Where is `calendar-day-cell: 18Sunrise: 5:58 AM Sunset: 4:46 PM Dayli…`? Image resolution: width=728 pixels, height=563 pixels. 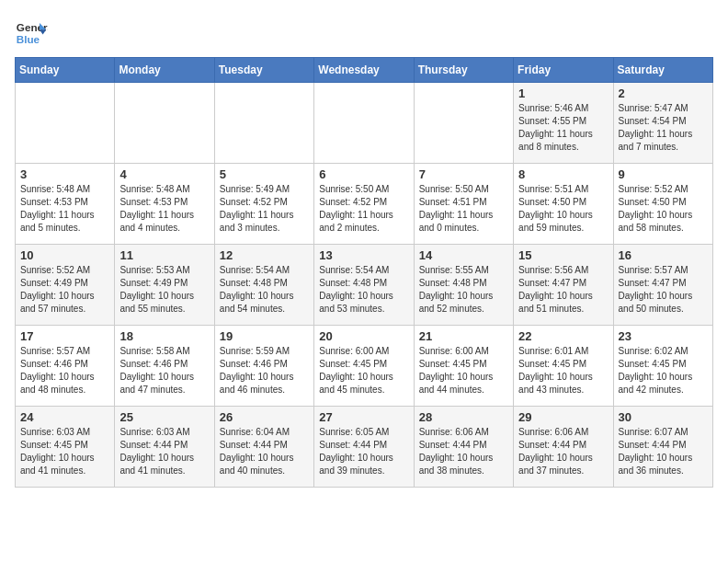 calendar-day-cell: 18Sunrise: 5:58 AM Sunset: 4:46 PM Dayli… is located at coordinates (165, 366).